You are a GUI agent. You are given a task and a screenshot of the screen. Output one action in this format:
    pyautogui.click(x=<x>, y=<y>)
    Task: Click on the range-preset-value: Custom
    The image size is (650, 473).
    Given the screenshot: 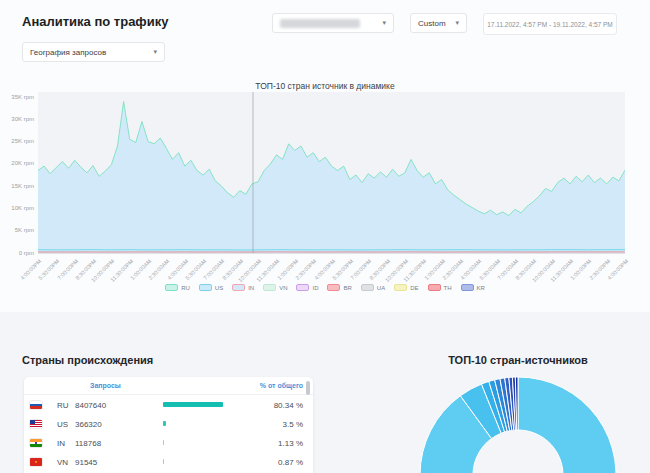 What is the action you would take?
    pyautogui.click(x=432, y=24)
    